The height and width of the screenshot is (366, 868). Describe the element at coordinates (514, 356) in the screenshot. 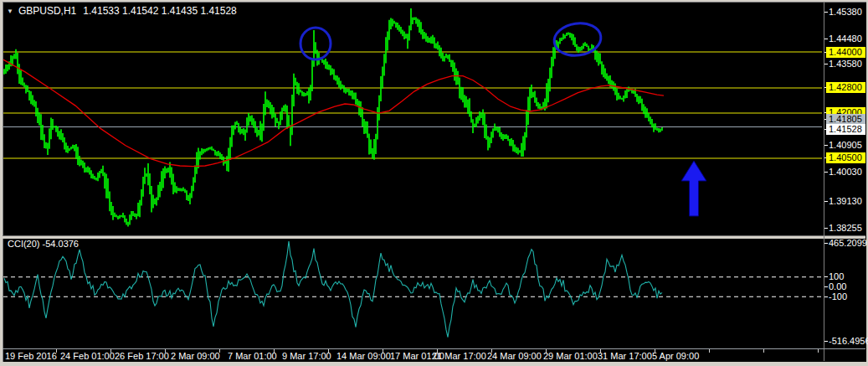

I see `time-axis-label: 24 Mar 09:00` at that location.